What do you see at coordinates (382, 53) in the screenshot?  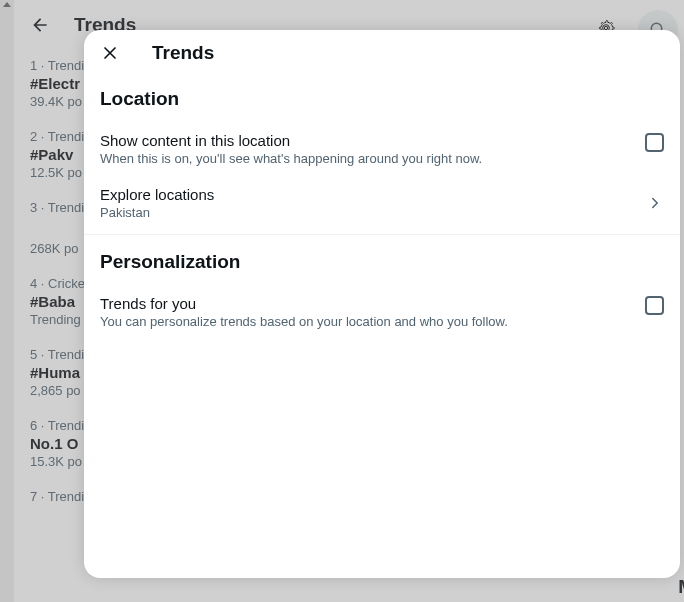 I see `modal-header: Trends` at bounding box center [382, 53].